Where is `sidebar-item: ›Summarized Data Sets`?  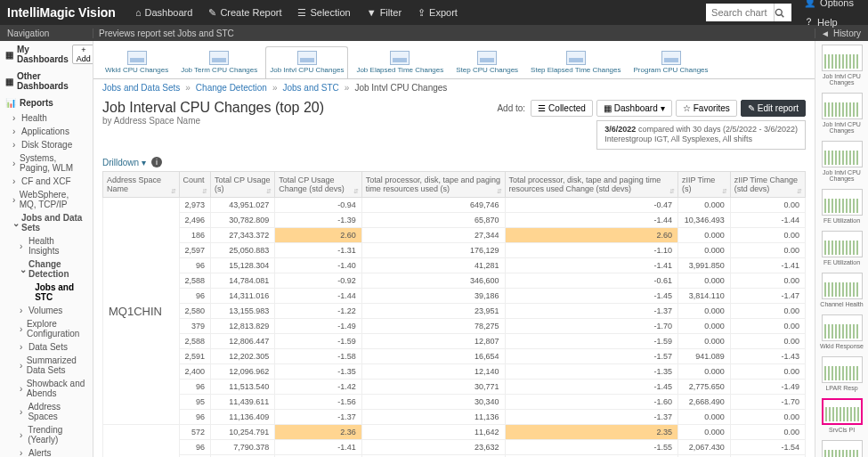
sidebar-item: ›Summarized Data Sets is located at coordinates (46, 365).